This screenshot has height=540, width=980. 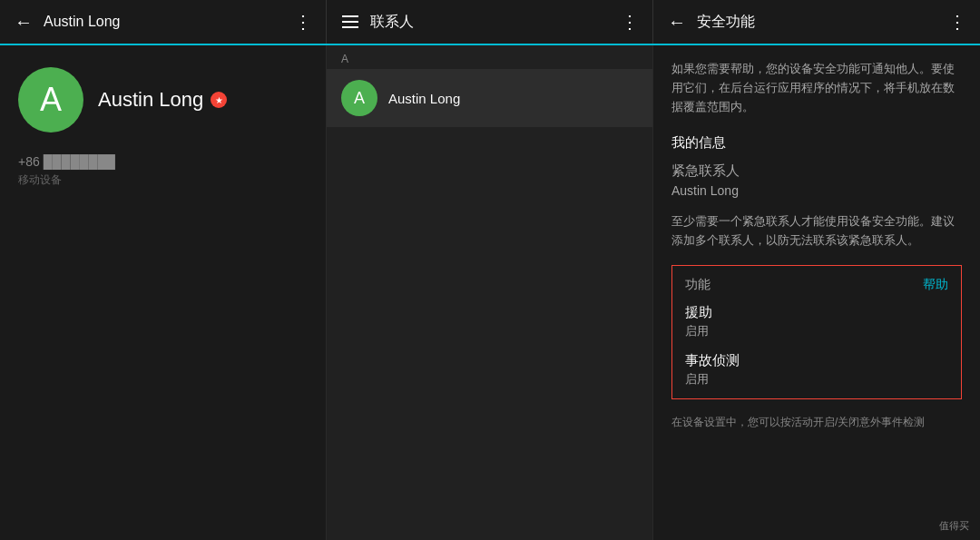 What do you see at coordinates (490, 98) in the screenshot?
I see `list-item: A Austin Long` at bounding box center [490, 98].